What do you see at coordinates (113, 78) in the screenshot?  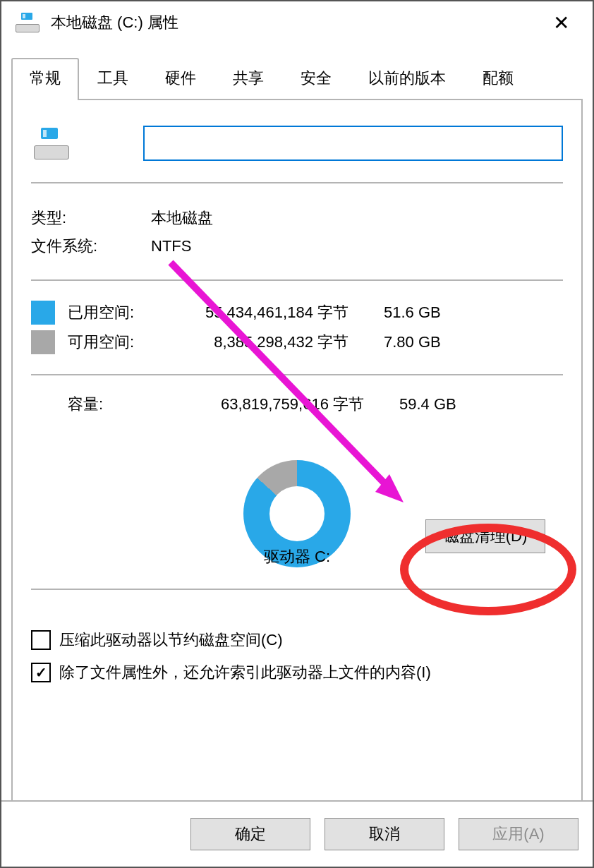 I see `tab-tools: 工具` at bounding box center [113, 78].